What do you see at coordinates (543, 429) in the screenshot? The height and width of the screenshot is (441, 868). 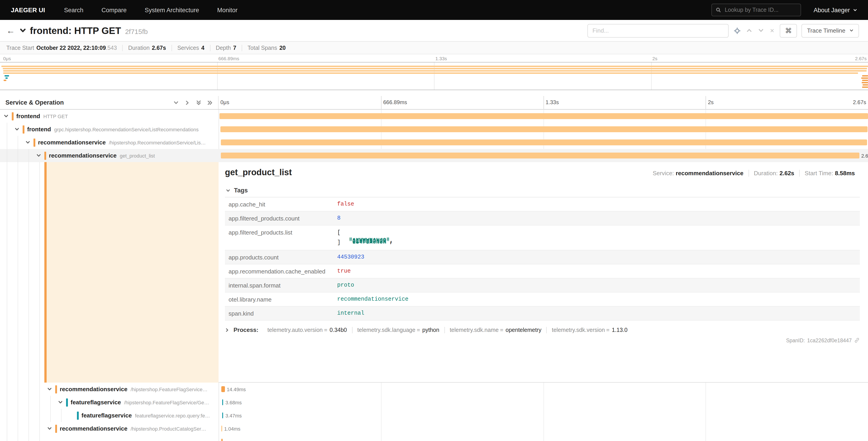 I see `span-bar-cell: 1.04ms` at bounding box center [543, 429].